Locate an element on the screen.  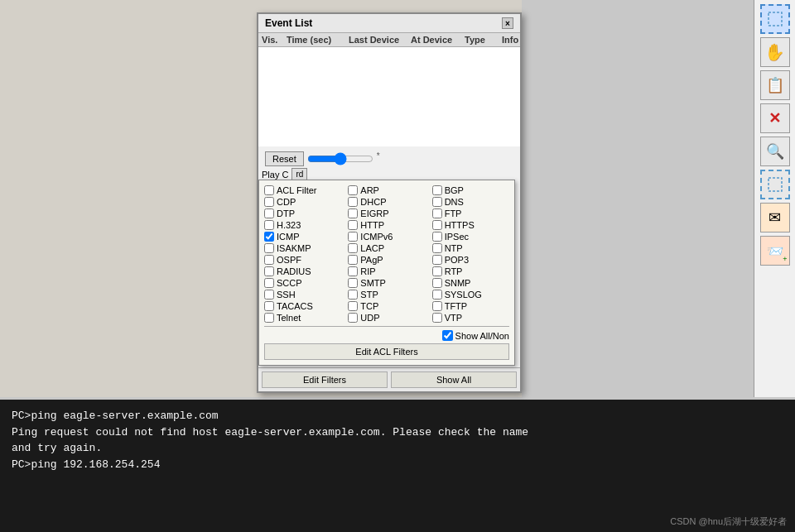
filter-checkbox-icmpv6 is located at coordinates (353, 237).